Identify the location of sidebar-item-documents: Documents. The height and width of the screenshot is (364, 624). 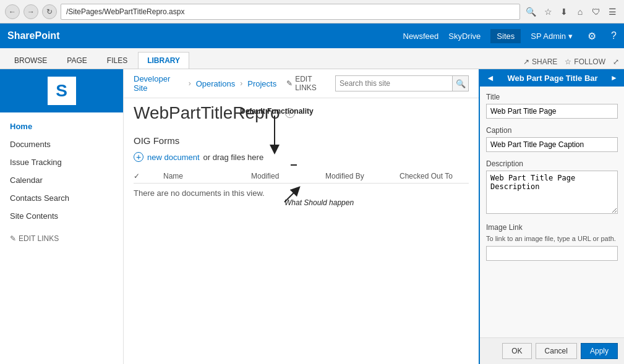
(62, 145).